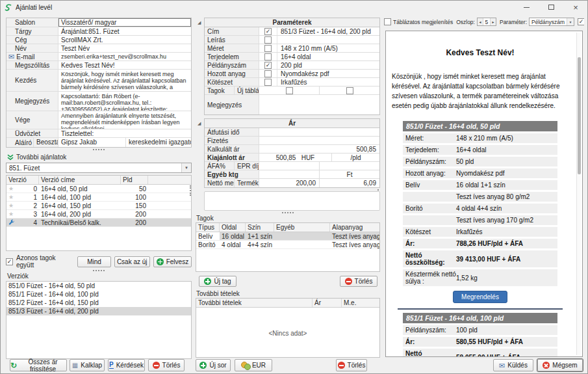 This screenshot has width=588, height=374. I want to click on offer-row-4-selected: 4 Technikai/Belső kalk. 200, so click(99, 222).